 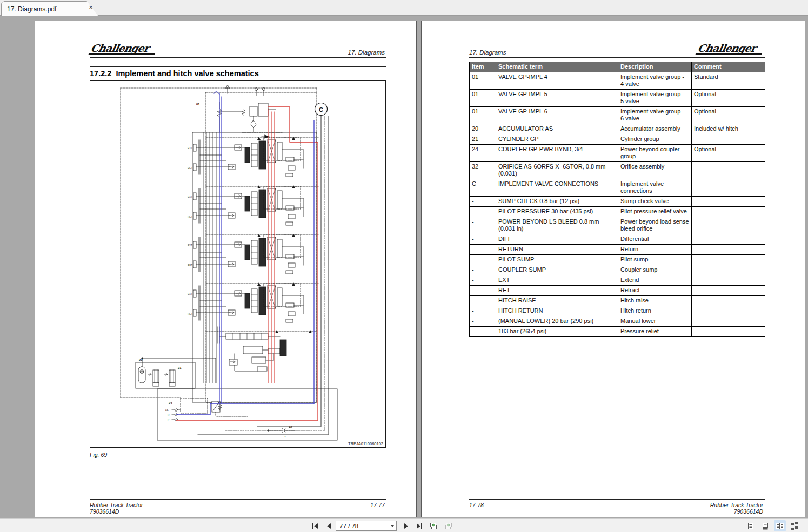 I want to click on table-cell: Hitch return, so click(x=655, y=311).